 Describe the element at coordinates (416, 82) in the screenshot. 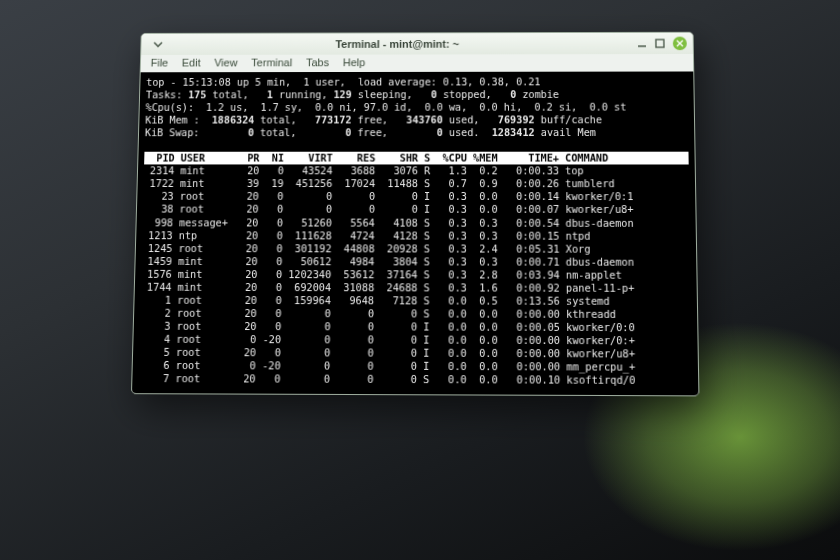

I see `top-summary-line: top - 15:13:08 up 5 min, 1 user, load av…` at that location.